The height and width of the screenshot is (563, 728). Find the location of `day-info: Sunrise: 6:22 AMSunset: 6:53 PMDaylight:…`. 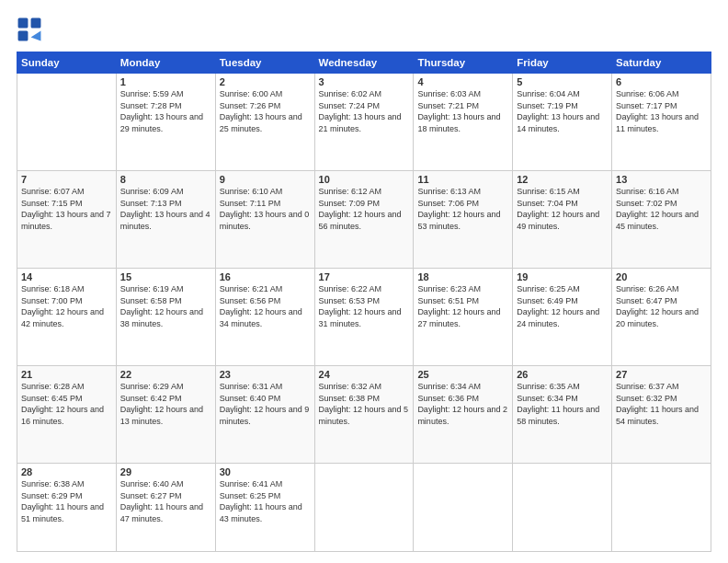

day-info: Sunrise: 6:22 AMSunset: 6:53 PMDaylight:… is located at coordinates (360, 306).